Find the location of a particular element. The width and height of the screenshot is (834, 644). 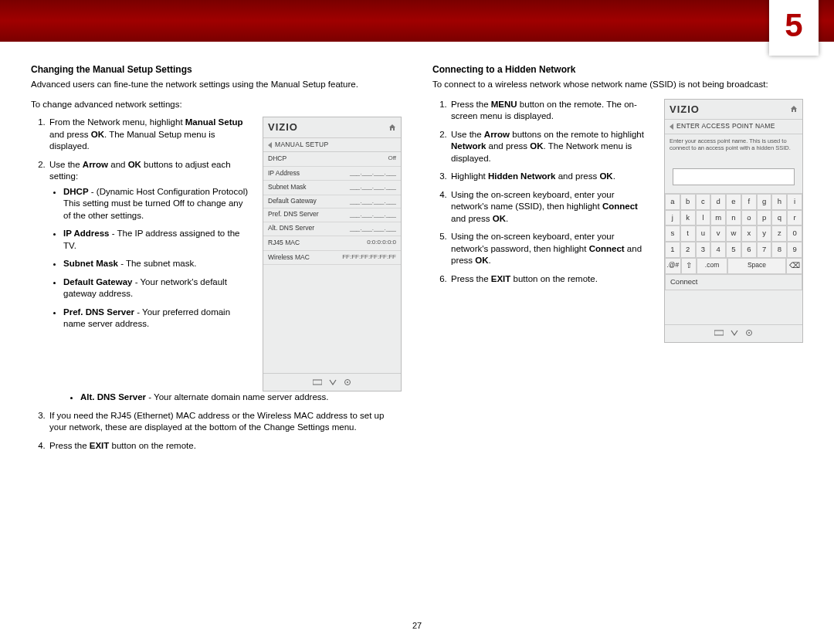

kb-key: a is located at coordinates (673, 202).